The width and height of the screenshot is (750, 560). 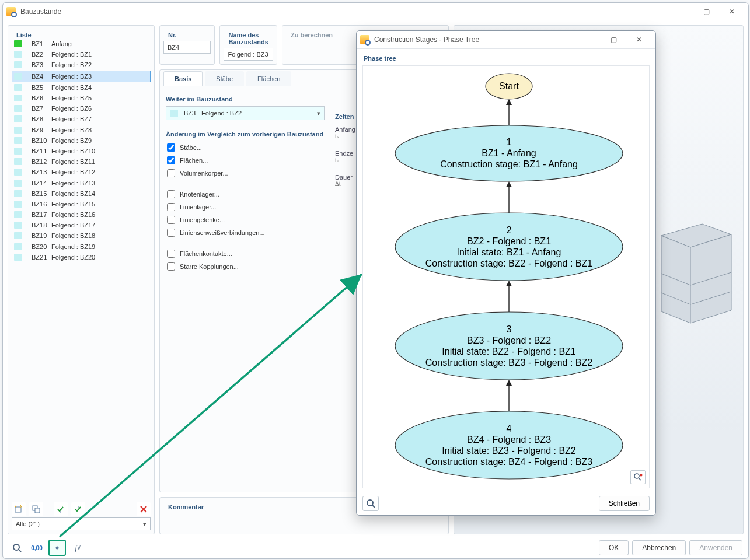 I want to click on list-item-id: BZ6, so click(x=41, y=98).